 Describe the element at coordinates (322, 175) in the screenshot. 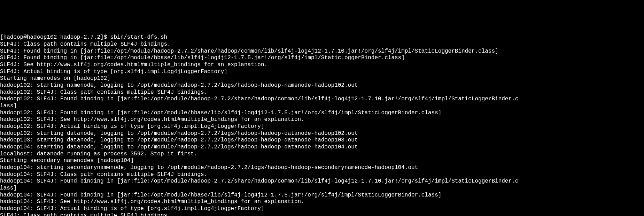

I see `terminal-line: hadoop104: SLF4J: Class path contains mu…` at that location.